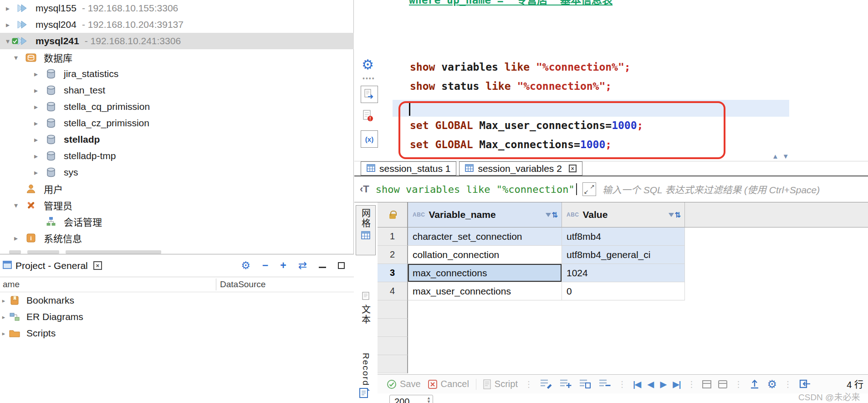 Image resolution: width=868 pixels, height=403 pixels. What do you see at coordinates (526, 125) in the screenshot?
I see `sql-line-3: set GLOBAL Max_user_connections=1000;` at bounding box center [526, 125].